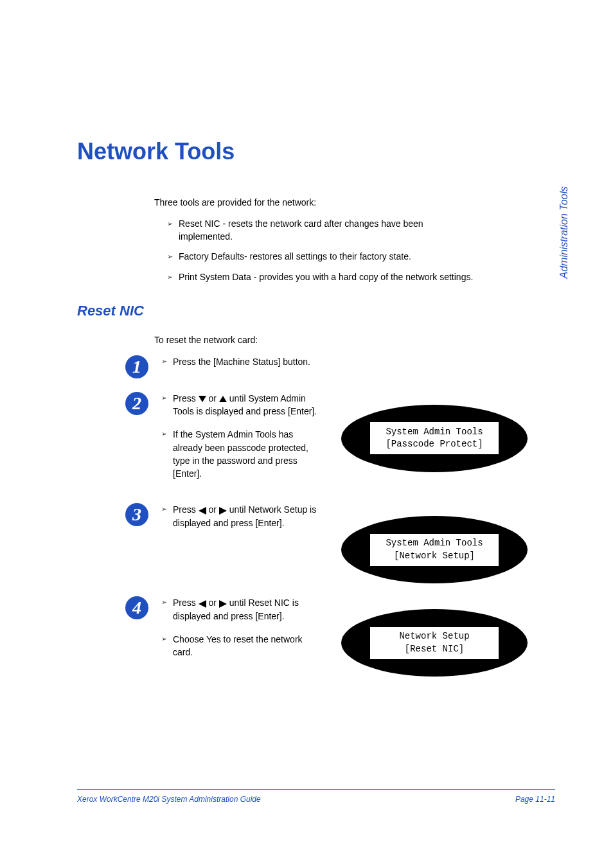 This screenshot has width=613, height=868. What do you see at coordinates (169, 799) in the screenshot?
I see `footer-left: Xerox WorkCentre M20i System Administrat…` at bounding box center [169, 799].